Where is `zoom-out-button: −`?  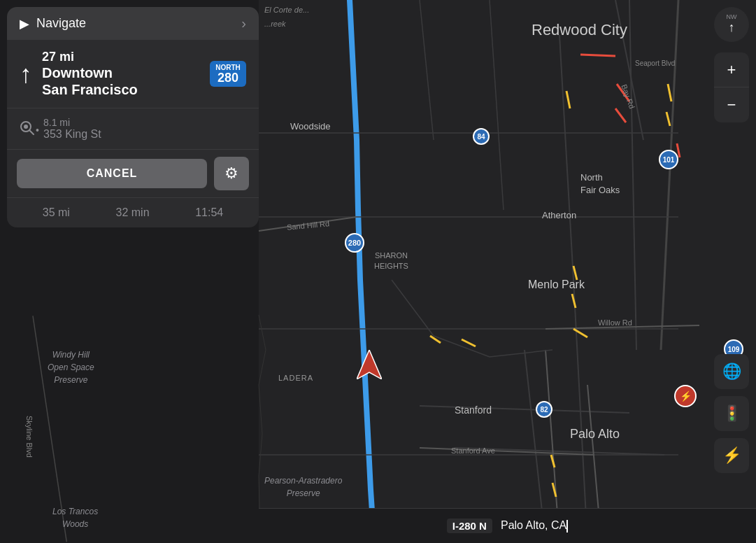 zoom-out-button: − is located at coordinates (732, 105).